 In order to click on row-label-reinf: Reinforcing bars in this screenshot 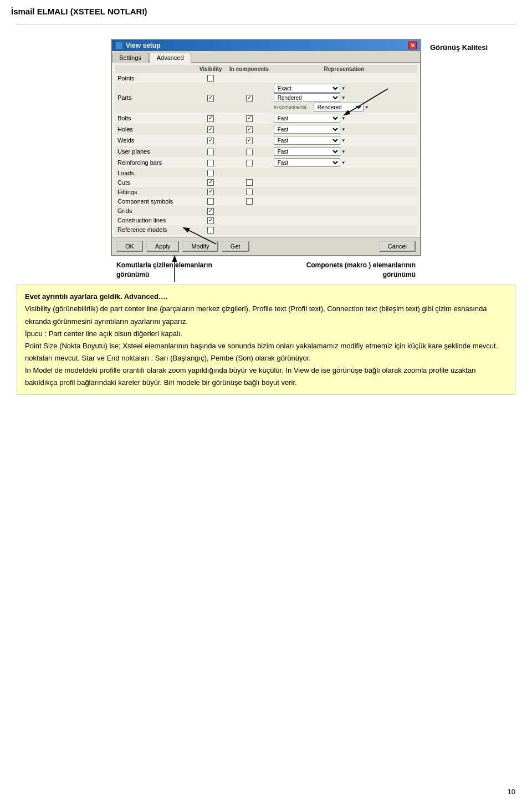, I will do `click(155, 163)`.